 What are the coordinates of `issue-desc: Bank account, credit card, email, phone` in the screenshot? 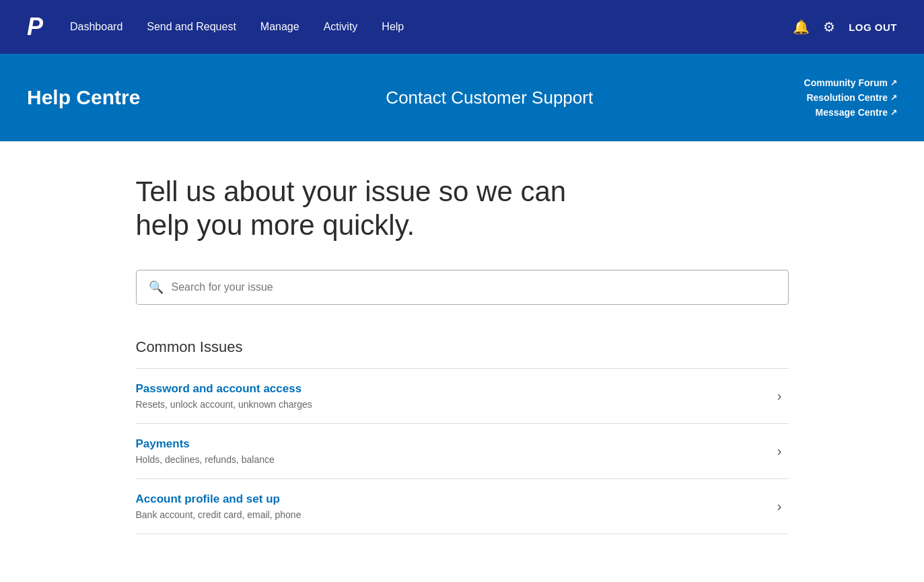 It's located at (219, 515).